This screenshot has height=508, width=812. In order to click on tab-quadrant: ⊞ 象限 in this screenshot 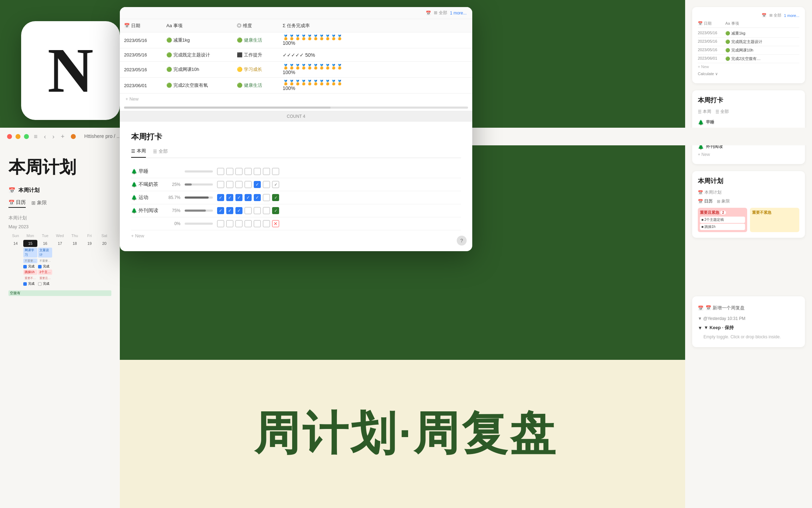, I will do `click(39, 204)`.